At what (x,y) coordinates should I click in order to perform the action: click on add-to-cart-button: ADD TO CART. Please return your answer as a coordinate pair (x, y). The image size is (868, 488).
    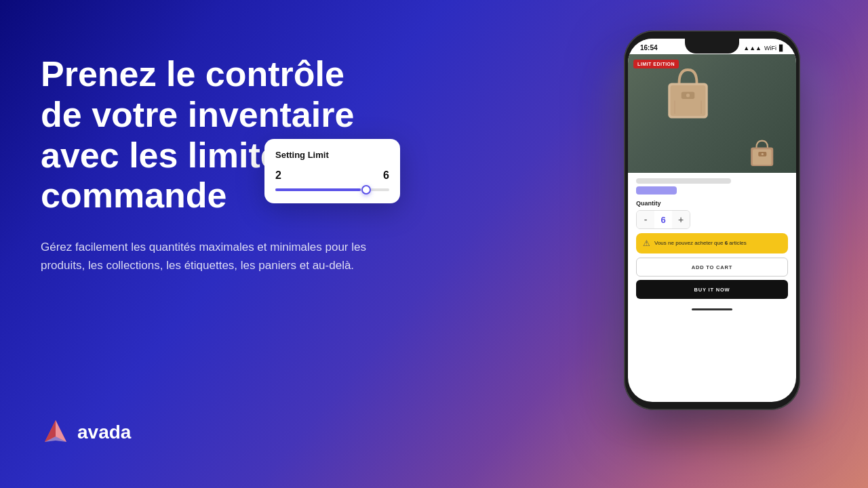
    Looking at the image, I should click on (712, 267).